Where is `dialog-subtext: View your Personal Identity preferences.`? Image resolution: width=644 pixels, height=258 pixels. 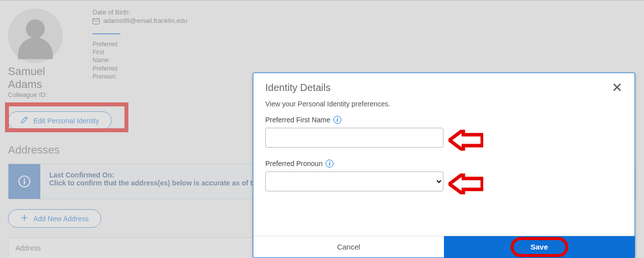 dialog-subtext: View your Personal Identity preferences. is located at coordinates (444, 104).